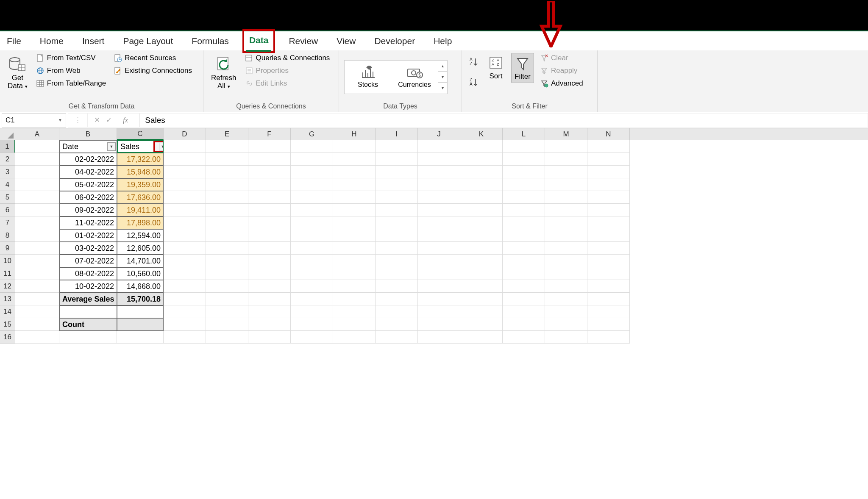 The image size is (868, 499). What do you see at coordinates (88, 274) in the screenshot?
I see `data-date: 08-02-2022` at bounding box center [88, 274].